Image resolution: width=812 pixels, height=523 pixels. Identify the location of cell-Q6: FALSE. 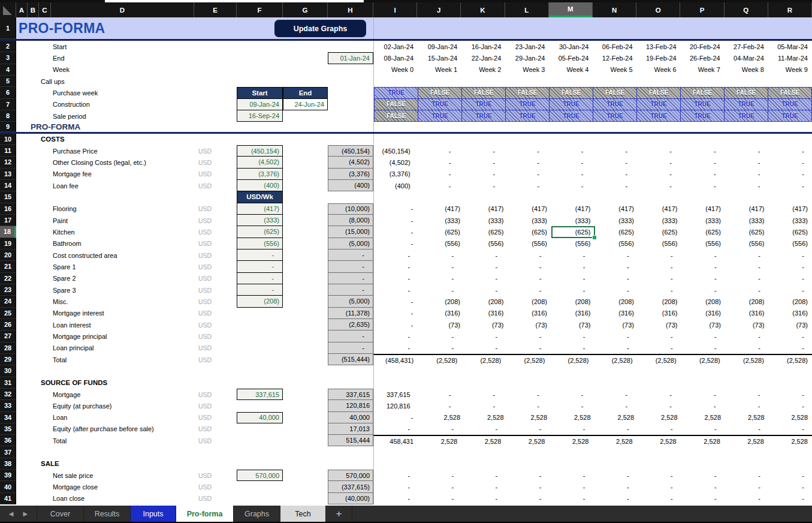
(746, 92).